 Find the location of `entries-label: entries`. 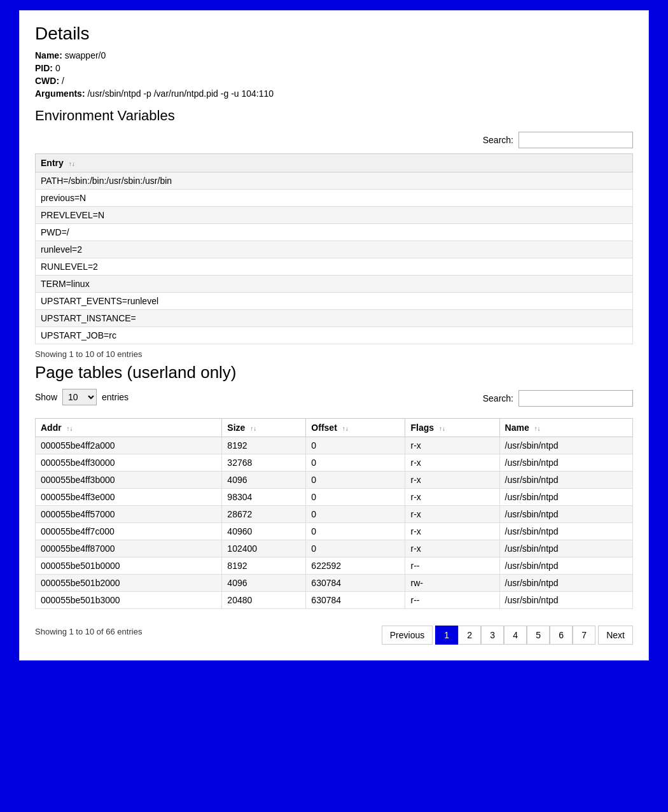

entries-label: entries is located at coordinates (115, 397).